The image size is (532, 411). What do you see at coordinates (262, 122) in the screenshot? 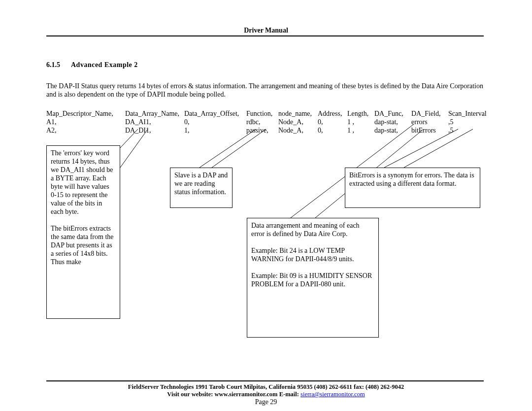
I see `cell: rdbc,` at bounding box center [262, 122].